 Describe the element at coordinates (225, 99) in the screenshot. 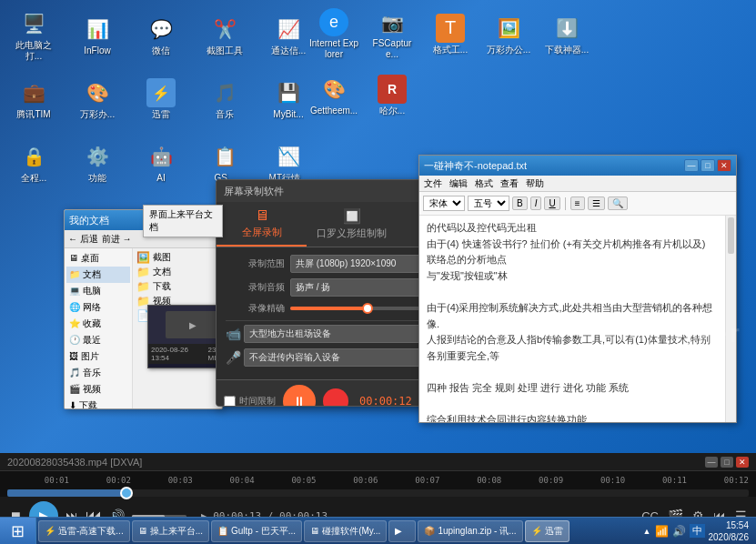

I see `desktop-icon-music: 🎵 音乐` at that location.